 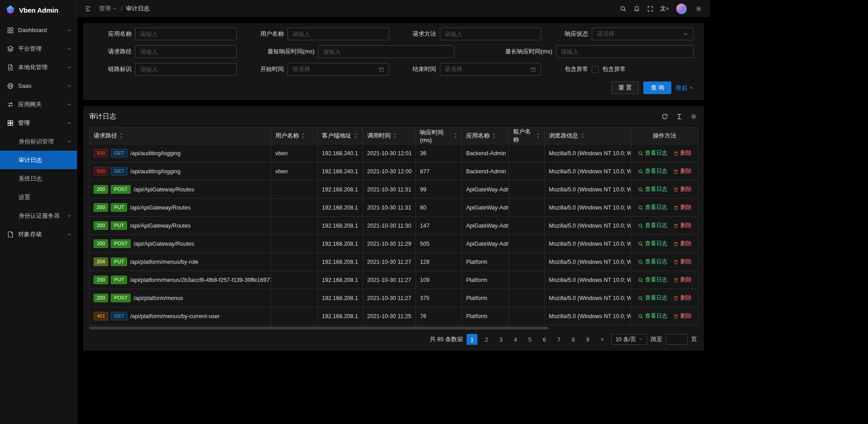 What do you see at coordinates (10, 30) in the screenshot?
I see `dashboard-icon` at bounding box center [10, 30].